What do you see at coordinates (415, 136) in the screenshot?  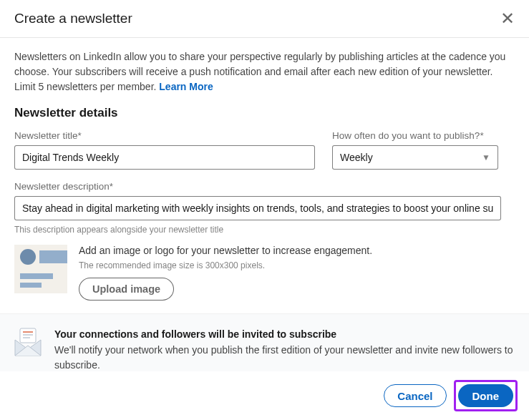 I see `frequency-label: How often do you want to publish?*` at bounding box center [415, 136].